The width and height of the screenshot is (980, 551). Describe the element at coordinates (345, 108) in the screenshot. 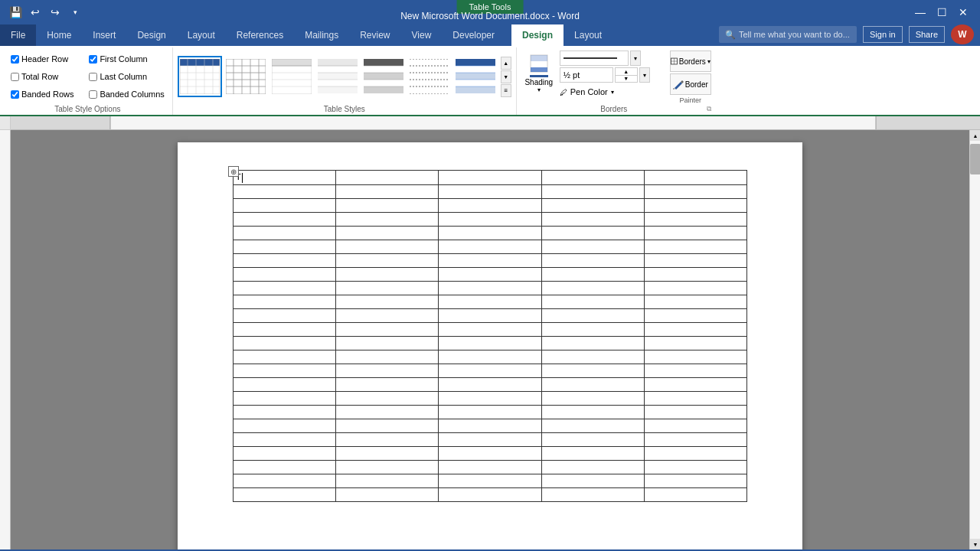

I see `table-styles-label: Table Styles` at that location.